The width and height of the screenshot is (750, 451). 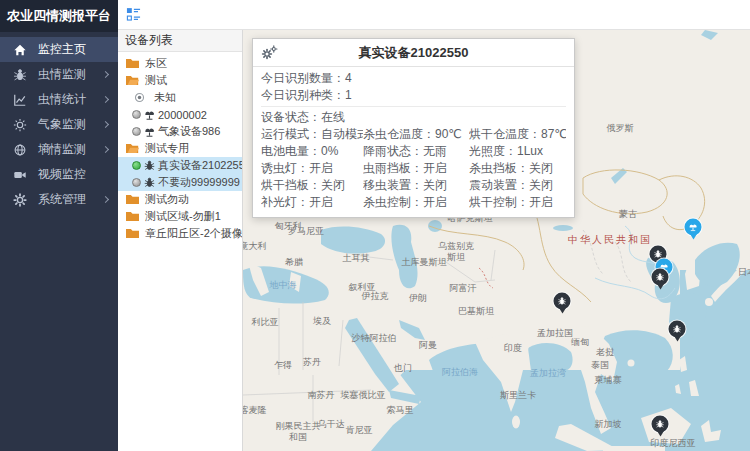 I want to click on tree-label: 气象设备986, so click(x=189, y=132).